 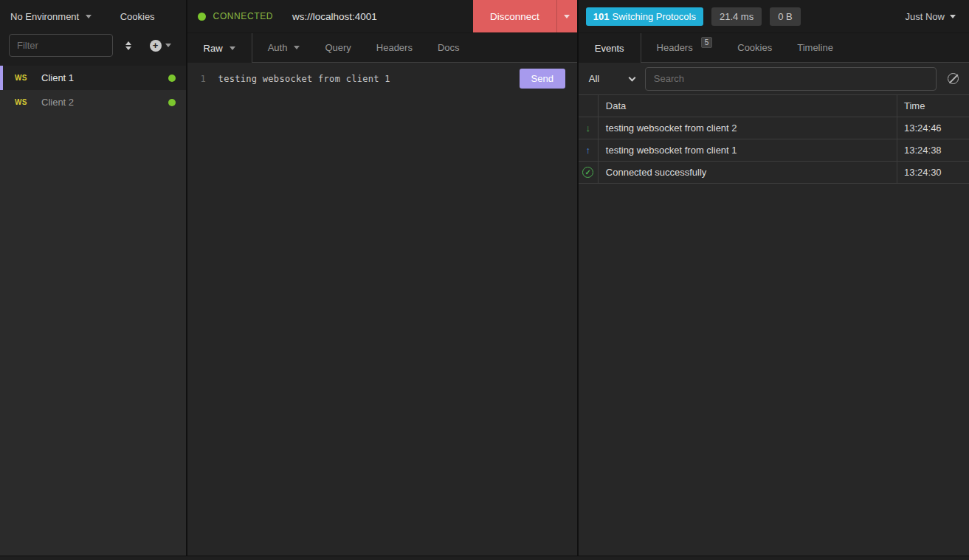 I want to click on disconnect-dropdown, so click(x=567, y=16).